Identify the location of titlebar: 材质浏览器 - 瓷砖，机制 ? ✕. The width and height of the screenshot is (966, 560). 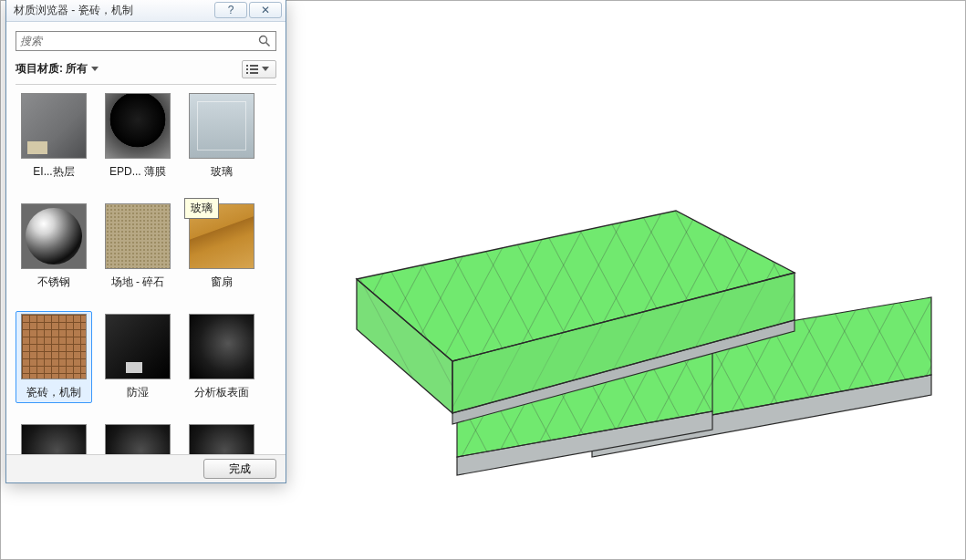
(146, 11).